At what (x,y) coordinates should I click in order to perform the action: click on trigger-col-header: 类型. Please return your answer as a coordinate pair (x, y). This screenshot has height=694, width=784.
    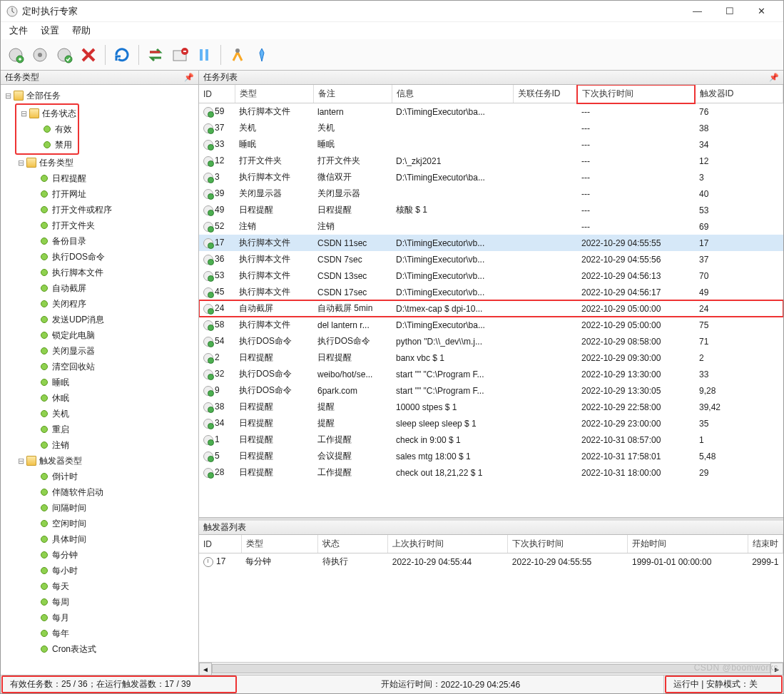
    Looking at the image, I should click on (280, 544).